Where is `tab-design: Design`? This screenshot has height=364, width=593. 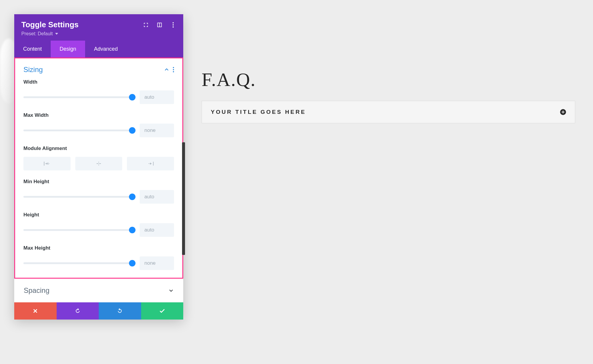
tab-design: Design is located at coordinates (68, 49).